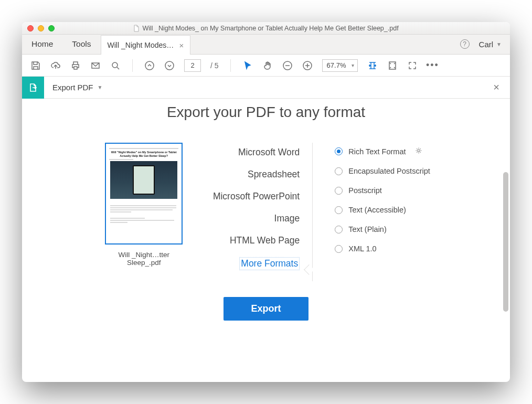 This screenshot has height=404, width=532. What do you see at coordinates (266, 28) in the screenshot?
I see `titlebar: Will _Night Modes_ on My Smartphone or T…` at bounding box center [266, 28].